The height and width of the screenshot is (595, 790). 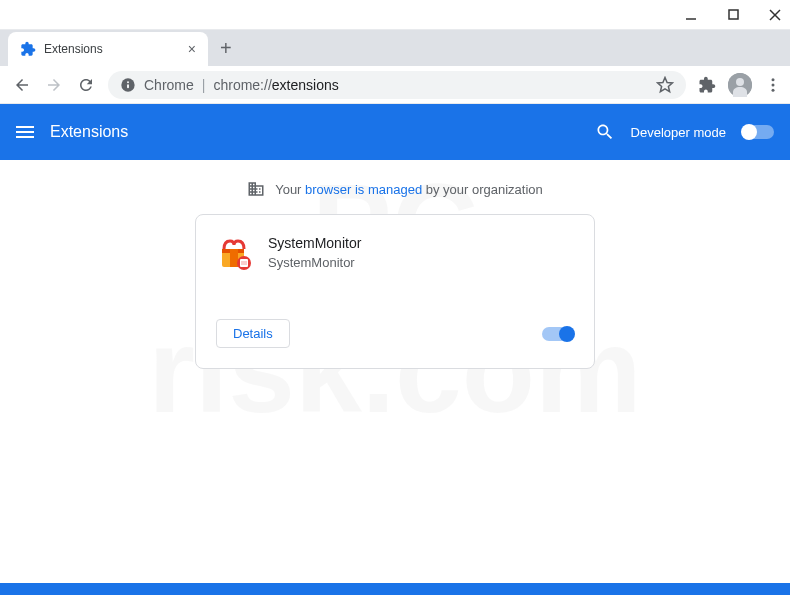 What do you see at coordinates (226, 48) in the screenshot?
I see `new-tab-button: +` at bounding box center [226, 48].